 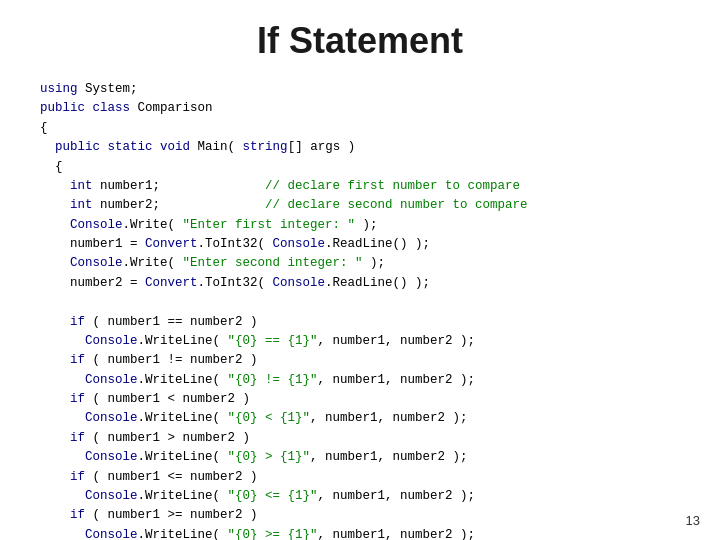 What do you see at coordinates (258, 380) in the screenshot?
I see `line-if2-body: Console.WriteLine( "{0} != {1}", number1…` at bounding box center [258, 380].